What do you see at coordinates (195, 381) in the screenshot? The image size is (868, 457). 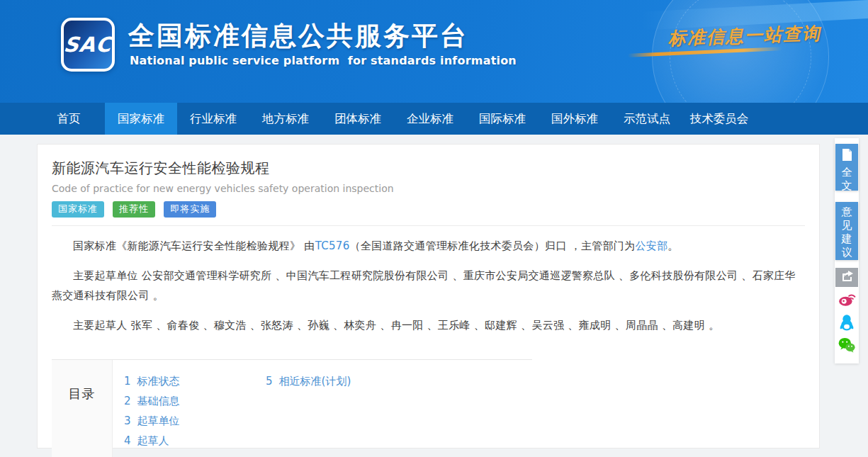 I see `toc-item-standard-status: 1标准状态` at bounding box center [195, 381].